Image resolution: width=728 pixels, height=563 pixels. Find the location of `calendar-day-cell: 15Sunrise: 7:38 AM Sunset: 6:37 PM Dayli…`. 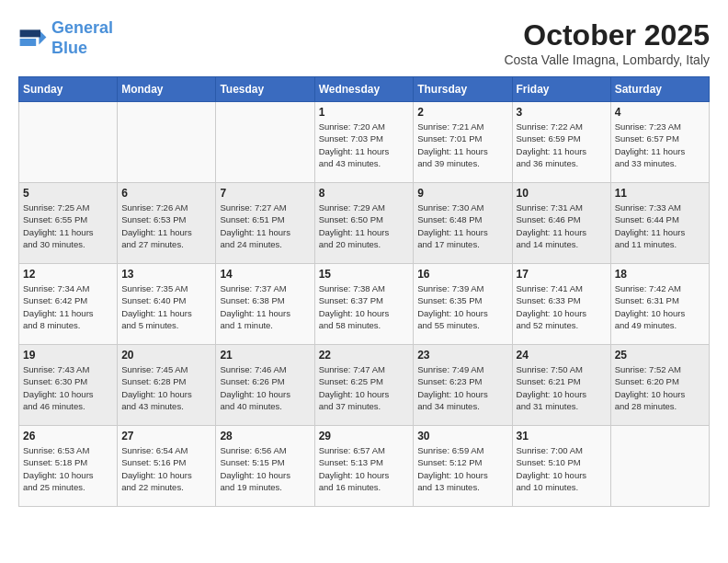

calendar-day-cell: 15Sunrise: 7:38 AM Sunset: 6:37 PM Dayli… is located at coordinates (364, 304).